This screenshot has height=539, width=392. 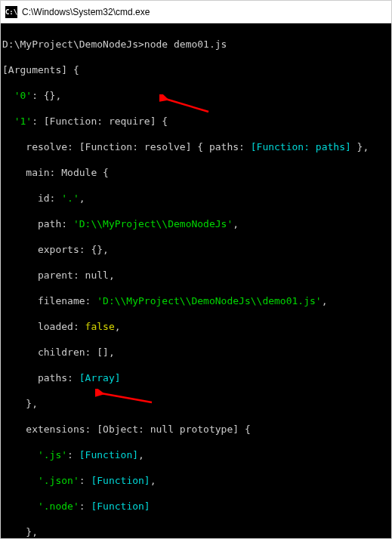 I want to click on output-line: extensions: [Object: null prototype] {, so click(x=196, y=429).